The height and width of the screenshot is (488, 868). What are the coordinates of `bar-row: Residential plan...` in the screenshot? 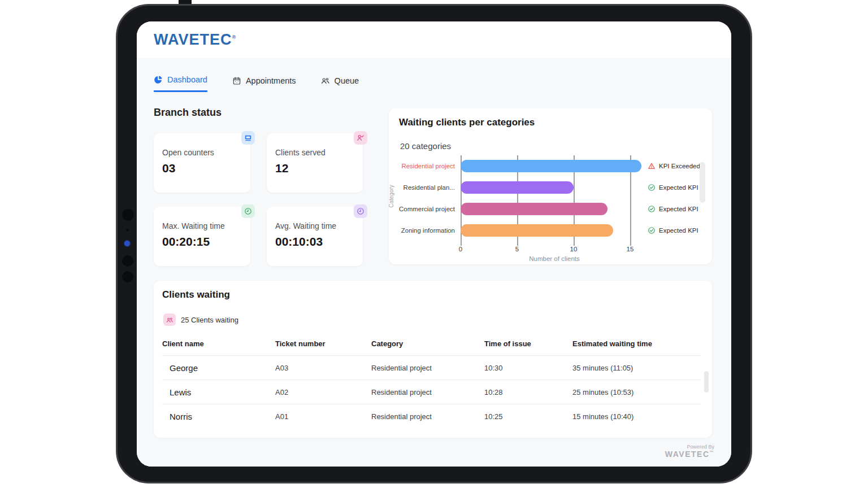 It's located at (554, 188).